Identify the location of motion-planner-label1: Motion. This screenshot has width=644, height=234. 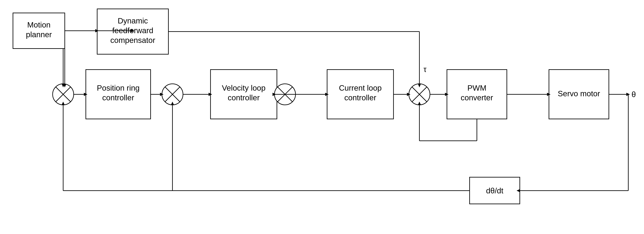
(39, 25).